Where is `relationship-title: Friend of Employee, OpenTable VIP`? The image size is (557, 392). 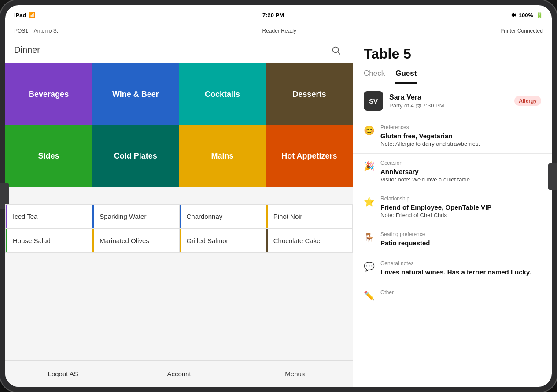
relationship-title: Friend of Employee, OpenTable VIP is located at coordinates (436, 207).